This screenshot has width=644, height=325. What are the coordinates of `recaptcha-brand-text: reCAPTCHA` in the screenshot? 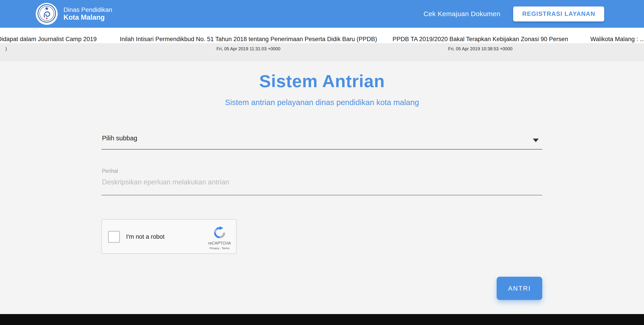 It's located at (220, 243).